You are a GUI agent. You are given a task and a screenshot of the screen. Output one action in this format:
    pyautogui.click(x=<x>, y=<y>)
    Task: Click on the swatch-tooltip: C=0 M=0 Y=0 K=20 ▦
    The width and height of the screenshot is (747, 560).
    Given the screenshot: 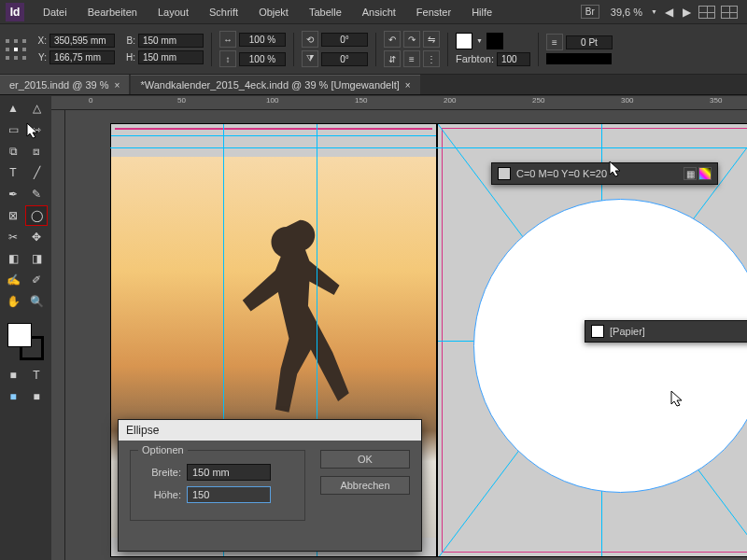 What is the action you would take?
    pyautogui.click(x=605, y=174)
    